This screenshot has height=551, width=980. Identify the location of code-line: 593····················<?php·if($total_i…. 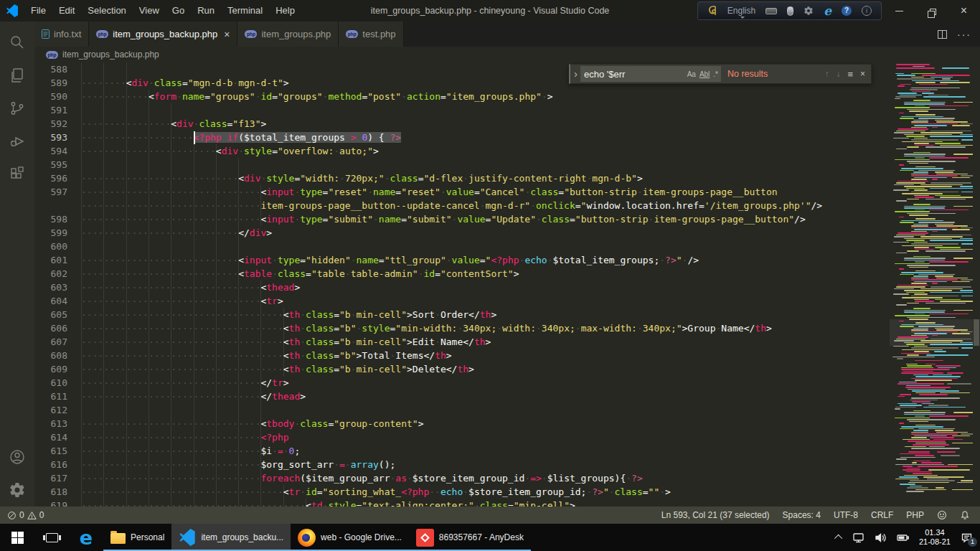
(462, 138).